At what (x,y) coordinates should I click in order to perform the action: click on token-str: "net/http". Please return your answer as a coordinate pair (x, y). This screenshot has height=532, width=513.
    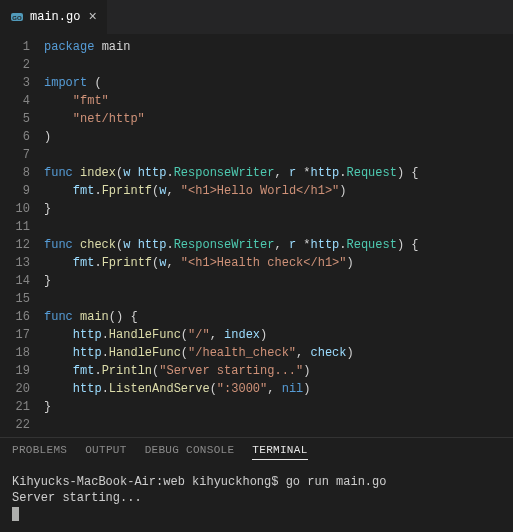
    Looking at the image, I should click on (109, 119).